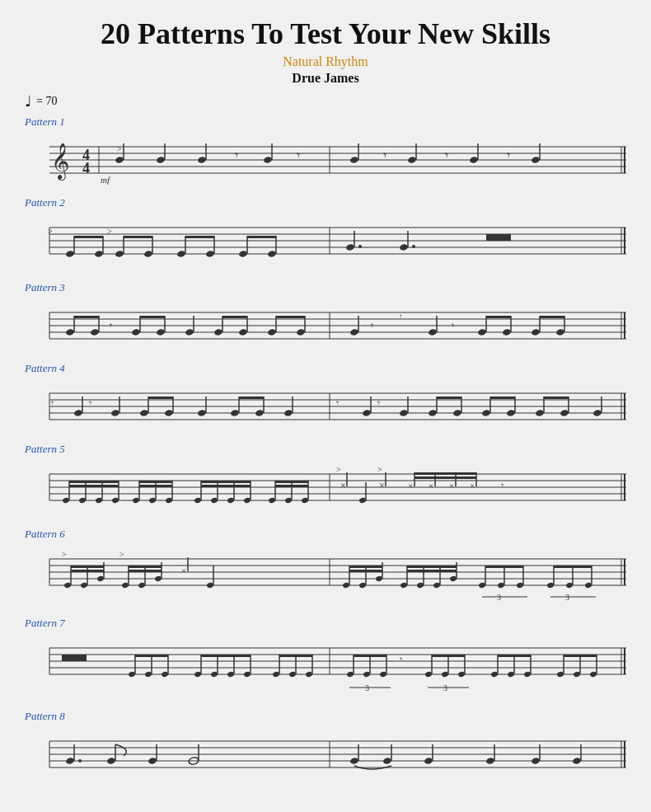 This screenshot has height=812, width=651. What do you see at coordinates (326, 623) in the screenshot?
I see `pattern-7-label: Pattern 7` at bounding box center [326, 623].